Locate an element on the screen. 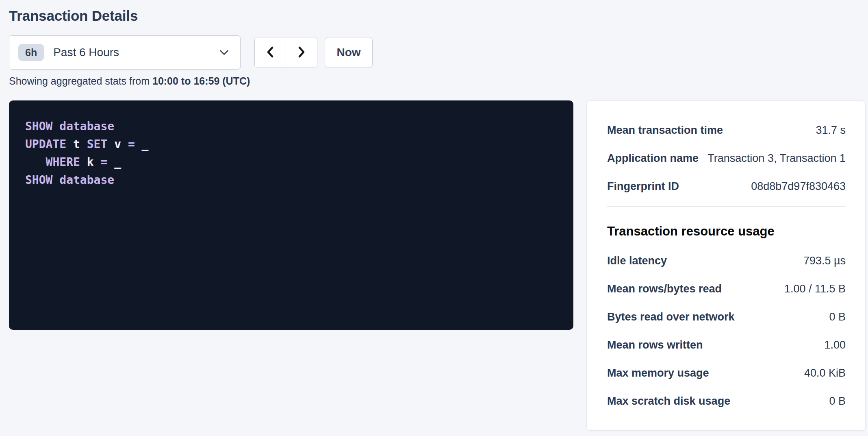 The height and width of the screenshot is (436, 868). stat-row: Max memory usage40.0 KiB is located at coordinates (727, 373).